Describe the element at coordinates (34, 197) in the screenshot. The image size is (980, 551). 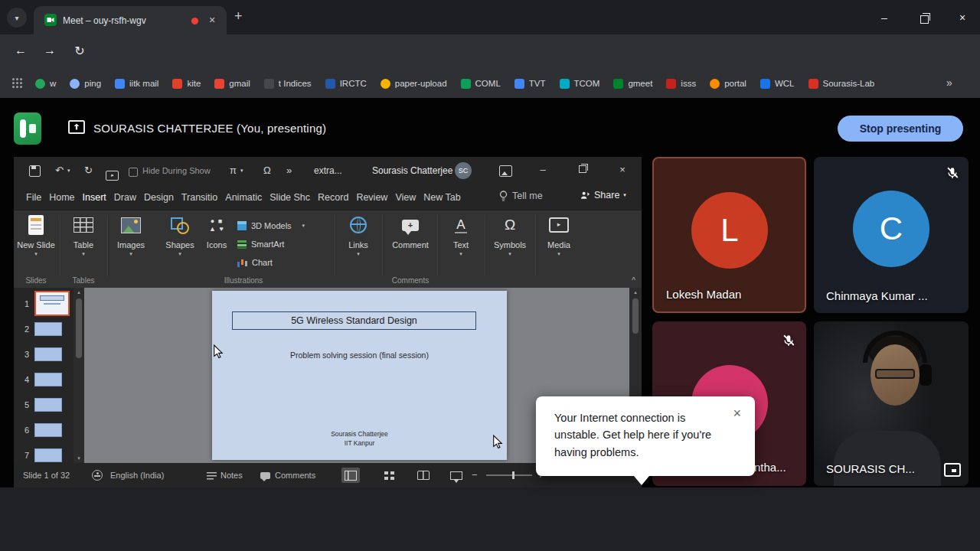
I see `ribbon-tab: File` at that location.